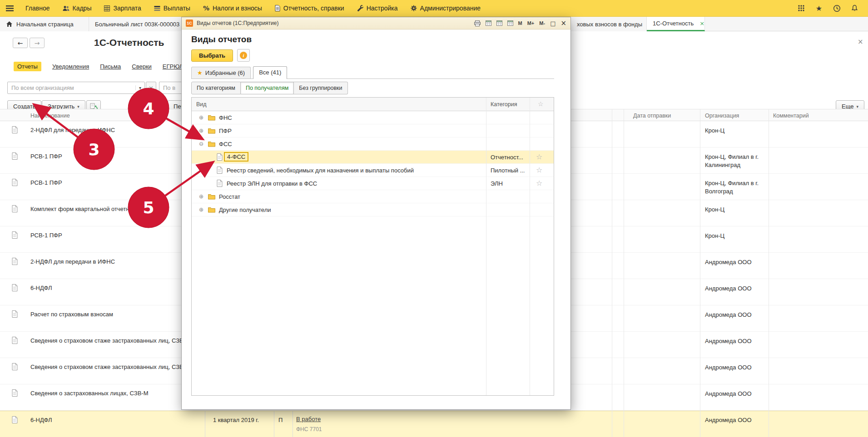 Image resolution: width=868 pixels, height=437 pixels. What do you see at coordinates (46, 235) in the screenshot?
I see `report-name: РСВ-1 ПФР` at bounding box center [46, 235].